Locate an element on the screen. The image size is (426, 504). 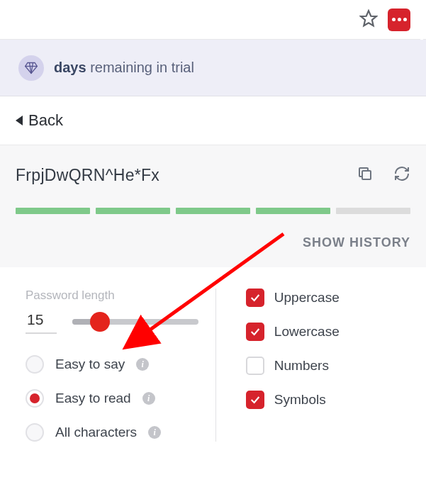
password-actions is located at coordinates (383, 175).